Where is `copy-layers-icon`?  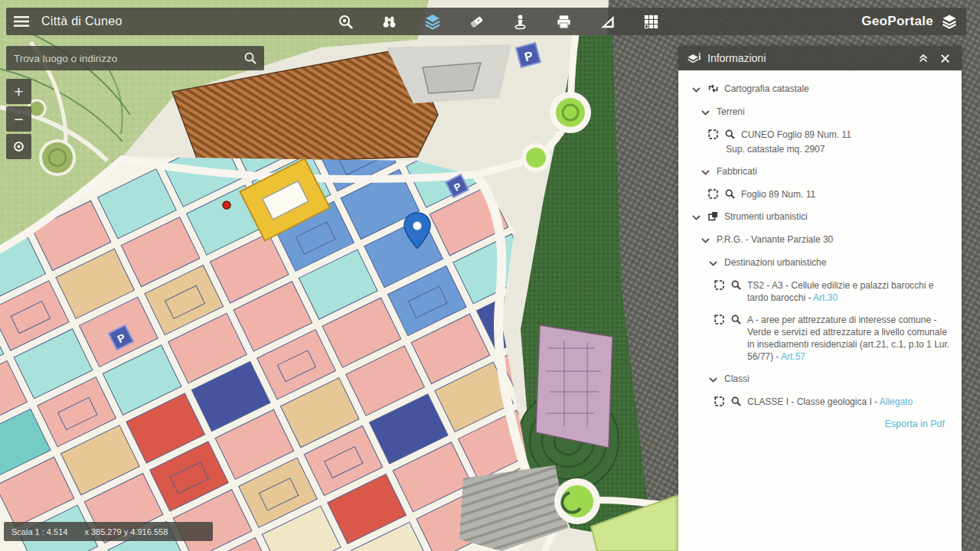 copy-layers-icon is located at coordinates (714, 216).